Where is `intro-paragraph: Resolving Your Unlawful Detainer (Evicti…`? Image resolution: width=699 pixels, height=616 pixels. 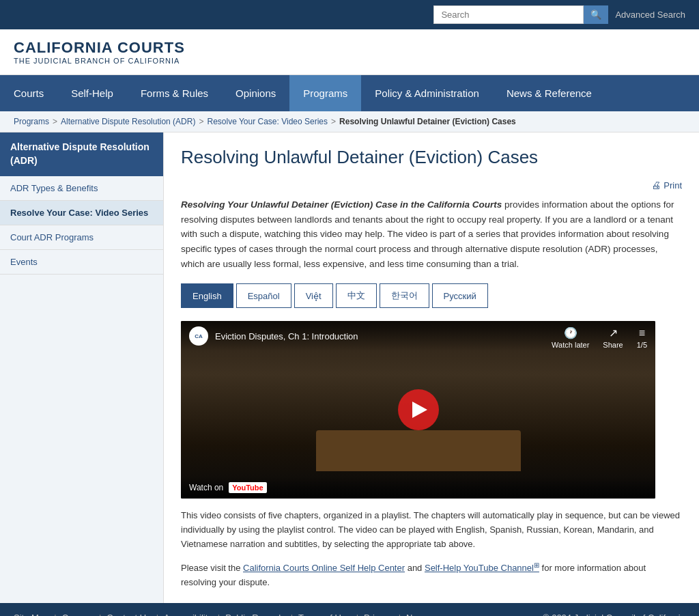 intro-paragraph: Resolving Your Unlawful Detainer (Evicti… is located at coordinates (431, 234).